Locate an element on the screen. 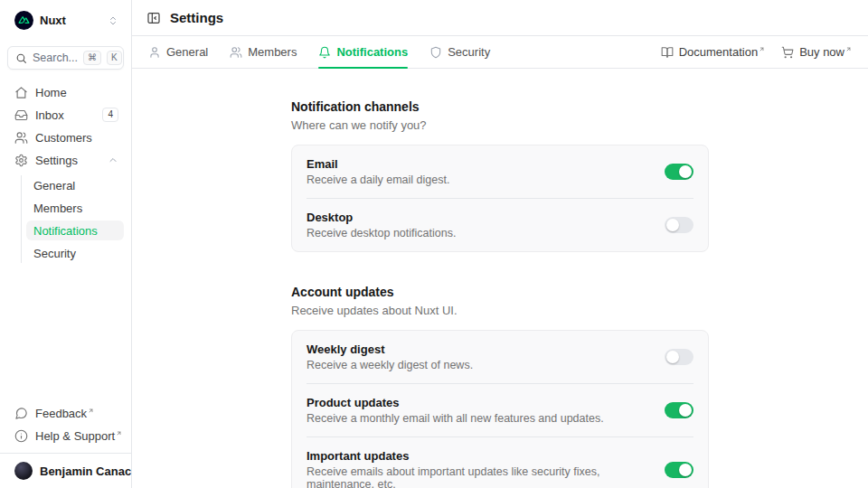 The width and height of the screenshot is (868, 488). setting-label: Product updates is located at coordinates (456, 403).